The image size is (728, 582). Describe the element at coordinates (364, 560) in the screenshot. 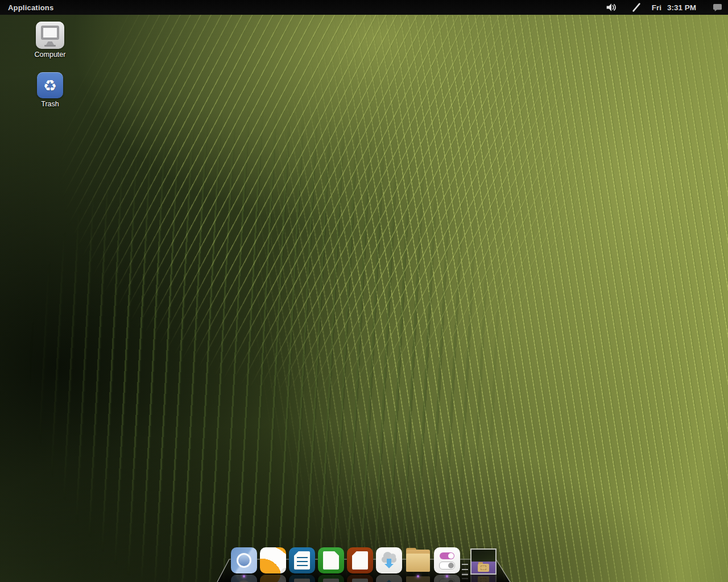

I see `dock-icons` at that location.